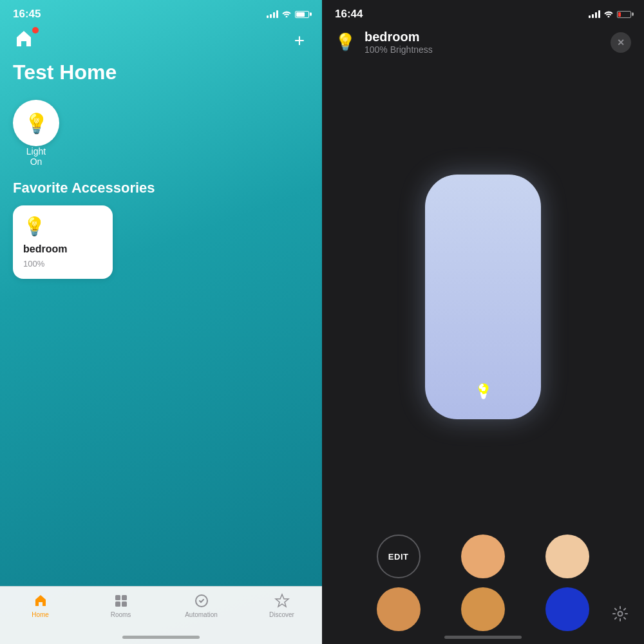 The width and height of the screenshot is (644, 644). Describe the element at coordinates (399, 556) in the screenshot. I see `edit-button: EDIT` at that location.